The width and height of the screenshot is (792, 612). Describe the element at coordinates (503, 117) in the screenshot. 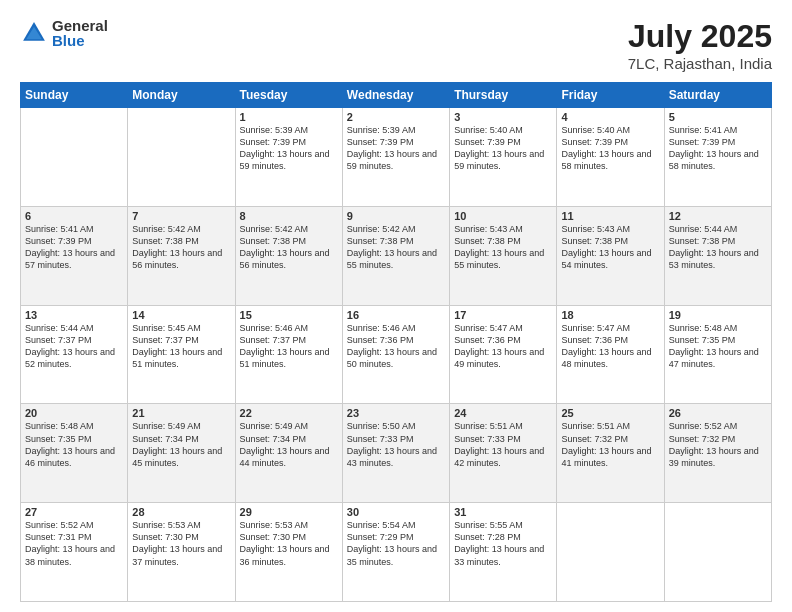

I see `day-number: 3` at that location.